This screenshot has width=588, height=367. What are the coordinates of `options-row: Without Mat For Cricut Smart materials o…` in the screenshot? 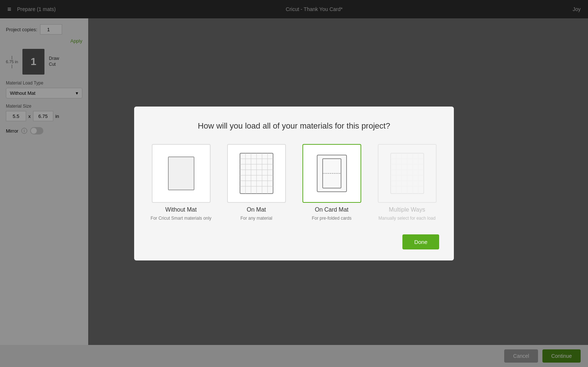 It's located at (294, 183).